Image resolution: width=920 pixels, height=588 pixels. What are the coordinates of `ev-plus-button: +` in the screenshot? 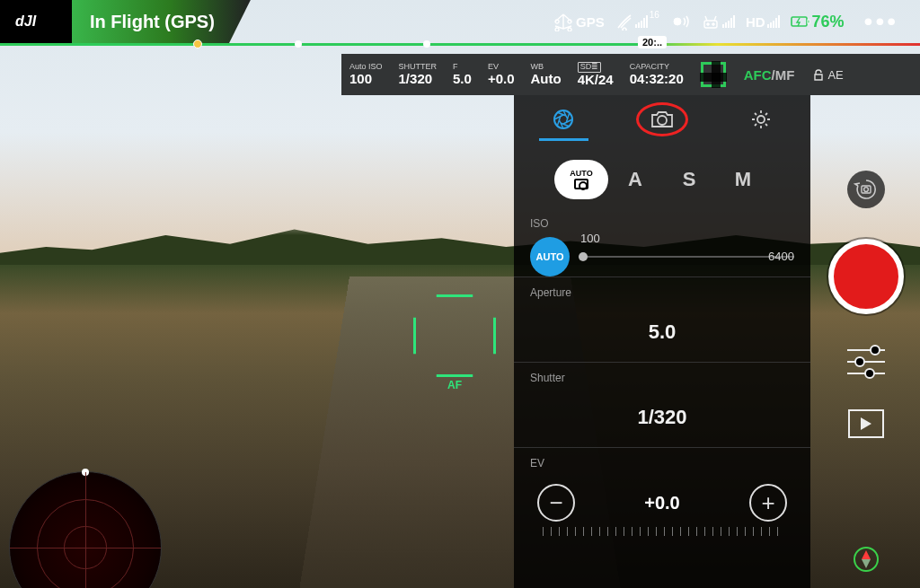 It's located at (768, 503).